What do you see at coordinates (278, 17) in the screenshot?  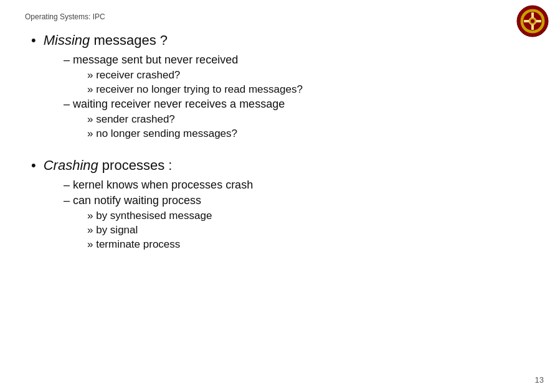 I see `slide-header: Operating Systems: IPC` at bounding box center [278, 17].